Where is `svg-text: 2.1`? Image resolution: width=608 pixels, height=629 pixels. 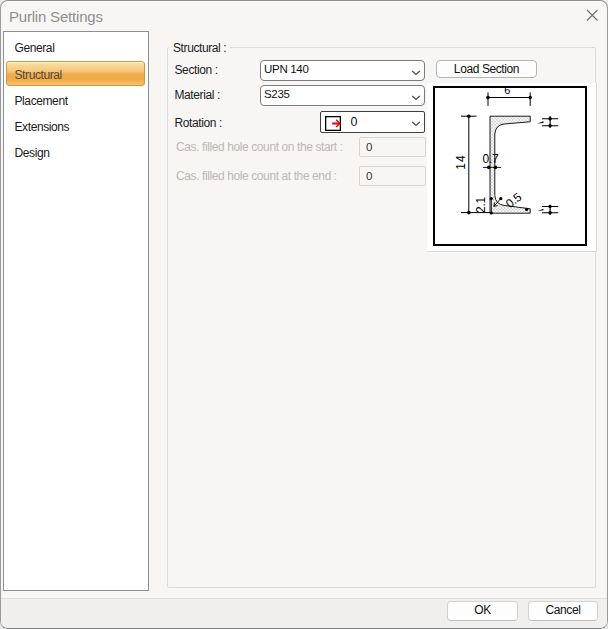 svg-text: 2.1 is located at coordinates (481, 204).